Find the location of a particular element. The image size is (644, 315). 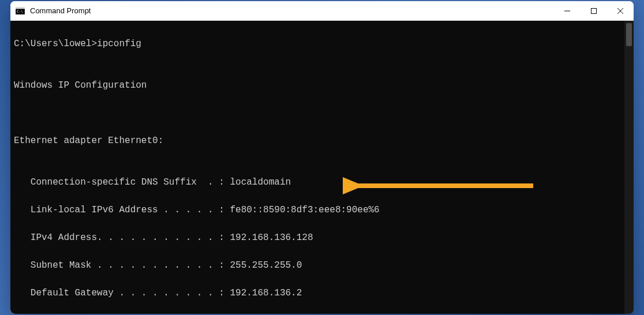

scrollbar-thumb is located at coordinates (629, 35).